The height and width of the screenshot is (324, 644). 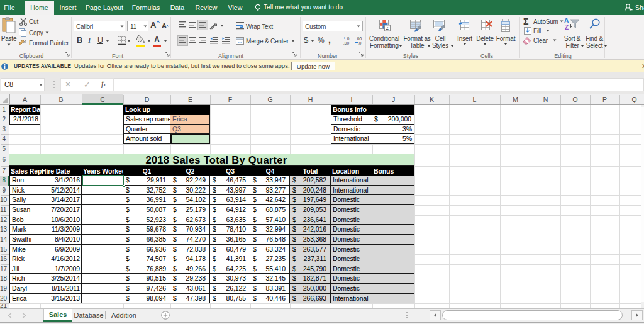 What do you see at coordinates (567, 28) in the screenshot?
I see `svg-text: Z` at bounding box center [567, 28].